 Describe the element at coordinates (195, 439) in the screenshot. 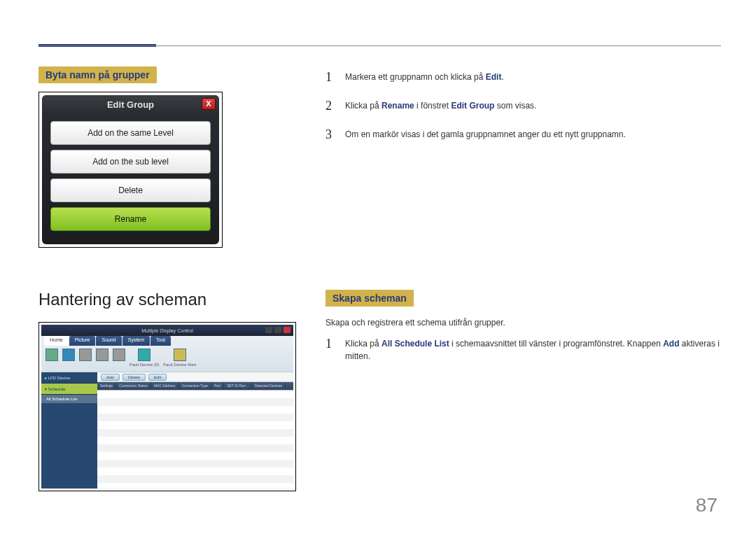

I see `grid-rows` at that location.